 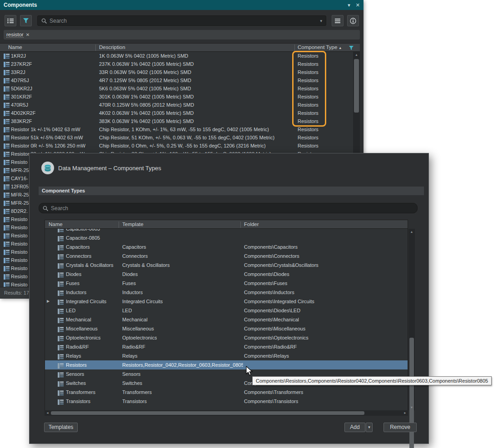 I want to click on table-row: 5D6KR2J 5K6 0.063W 5% 0402 (1005 Metric)…, so click(x=176, y=89).